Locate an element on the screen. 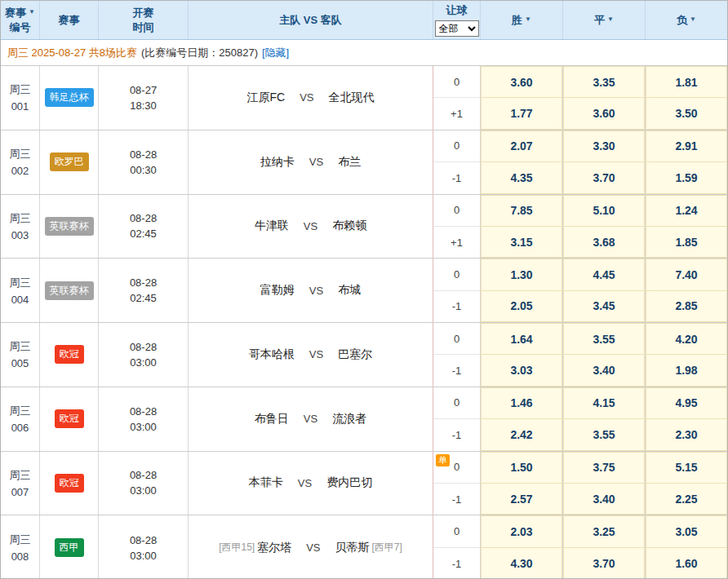 This screenshot has height=579, width=728. lose-odds-cell: 4.20 1.98 is located at coordinates (686, 355).